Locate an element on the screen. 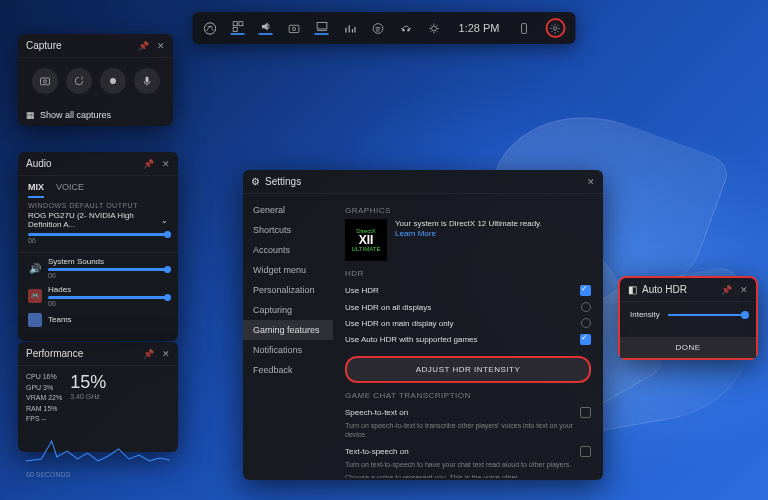 This screenshot has height=500, width=768. device-volume-value: 06 is located at coordinates (98, 240).